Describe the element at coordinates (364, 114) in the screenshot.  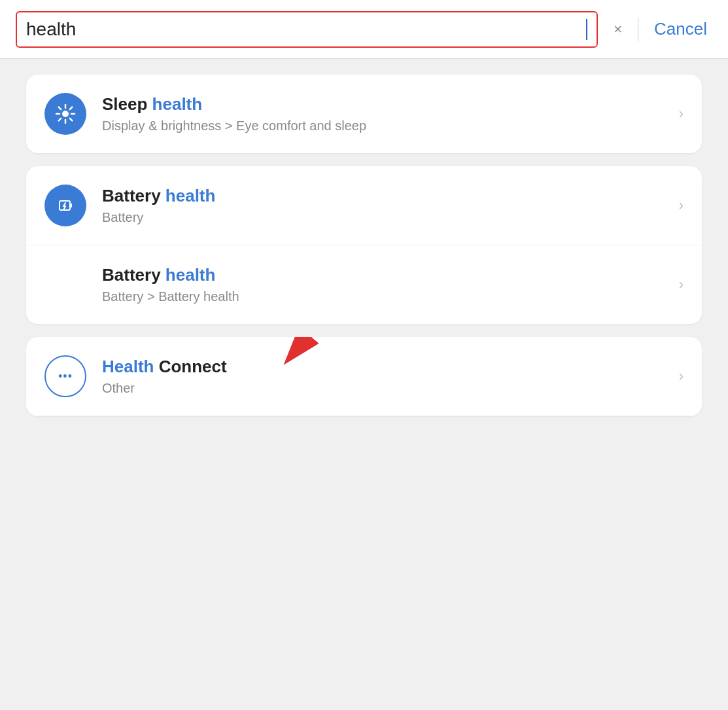
I see `sleep-health-card: Sleep health Display & brightness > Eye …` at that location.